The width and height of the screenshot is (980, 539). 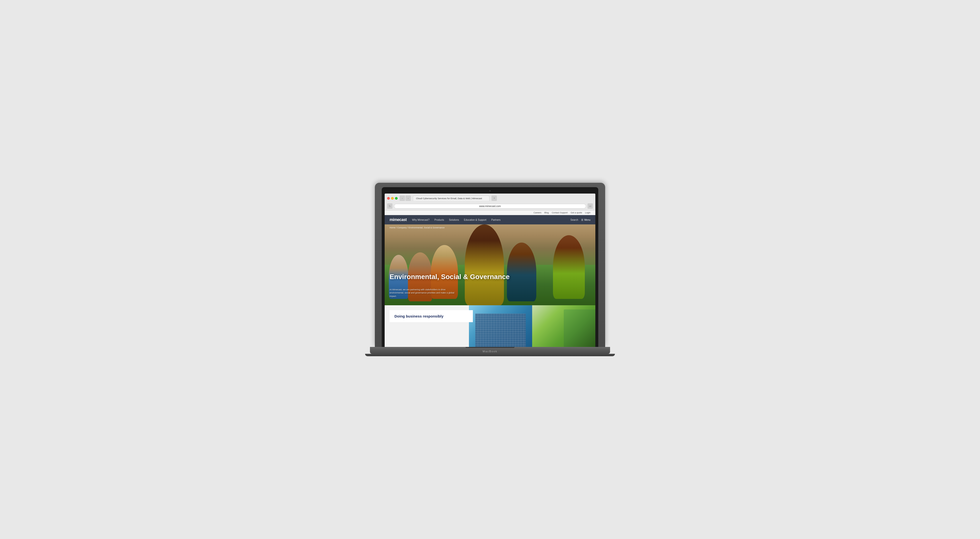 What do you see at coordinates (422, 293) in the screenshot?
I see `hero-subtitle-text: At Mimecast, we are partnering with stak…` at bounding box center [422, 293].